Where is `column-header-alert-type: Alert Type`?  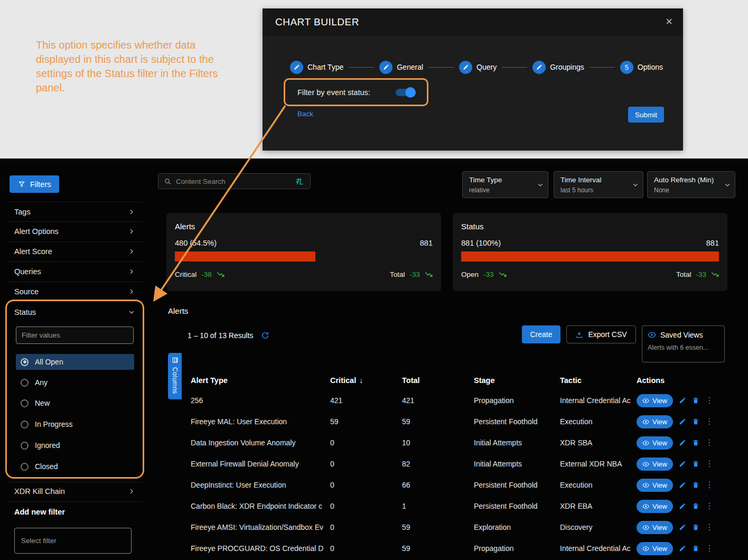 column-header-alert-type: Alert Type is located at coordinates (260, 380).